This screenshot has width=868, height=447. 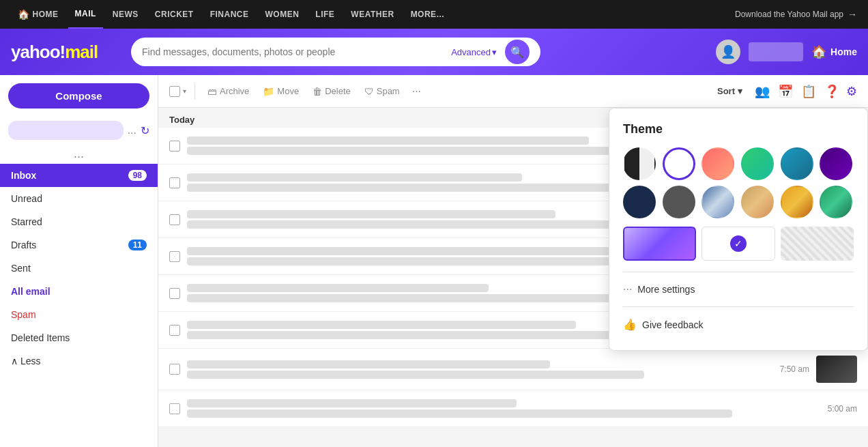 I want to click on advanced-search-button: Advanced ▾, so click(x=474, y=52).